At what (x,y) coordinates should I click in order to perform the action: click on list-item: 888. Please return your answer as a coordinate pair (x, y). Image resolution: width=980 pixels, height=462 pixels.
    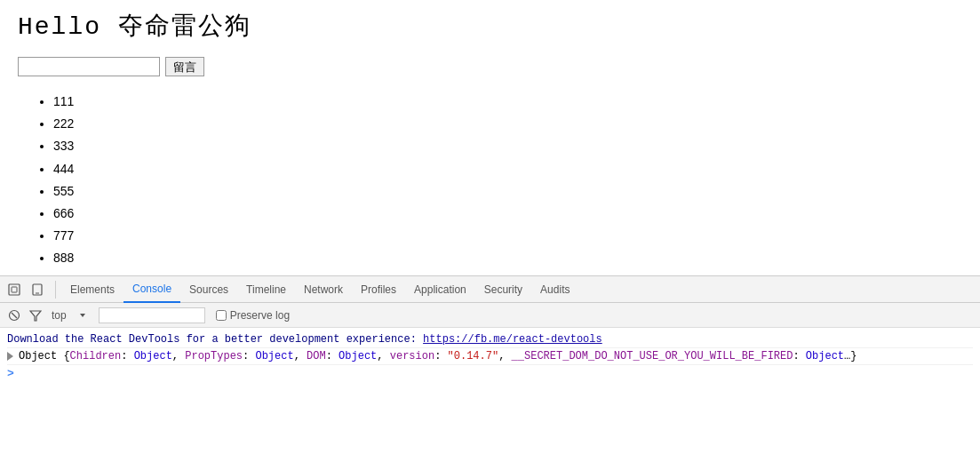
    Looking at the image, I should click on (508, 258).